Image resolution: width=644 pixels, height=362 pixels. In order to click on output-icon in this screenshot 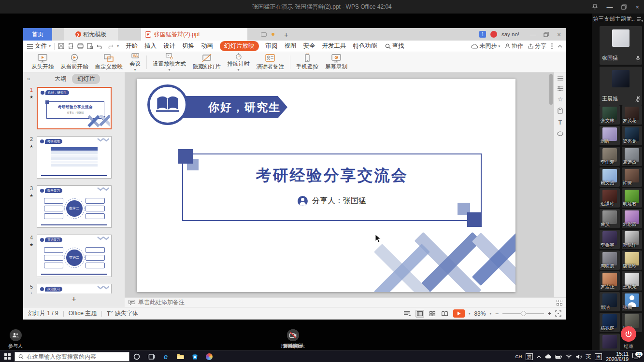, I will do `click(71, 46)`.